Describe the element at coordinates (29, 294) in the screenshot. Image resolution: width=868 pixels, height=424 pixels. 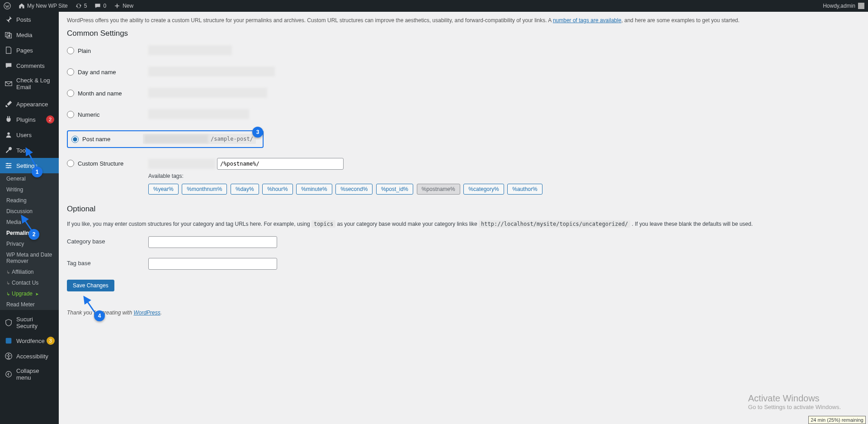
I see `sub-upgrade: ↳Upgrade➤` at that location.